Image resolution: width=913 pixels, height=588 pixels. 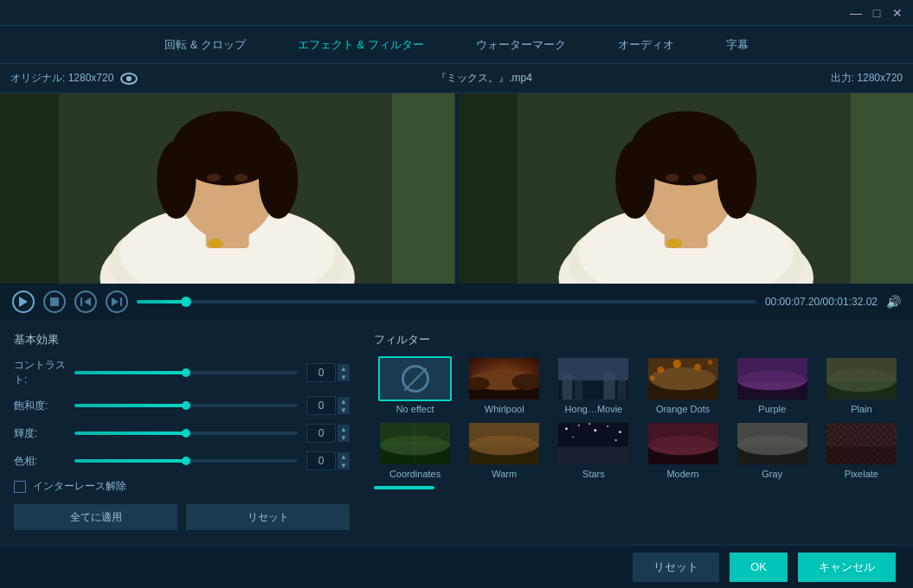 What do you see at coordinates (268, 517) in the screenshot?
I see `reset-effects-button: リセット` at bounding box center [268, 517].